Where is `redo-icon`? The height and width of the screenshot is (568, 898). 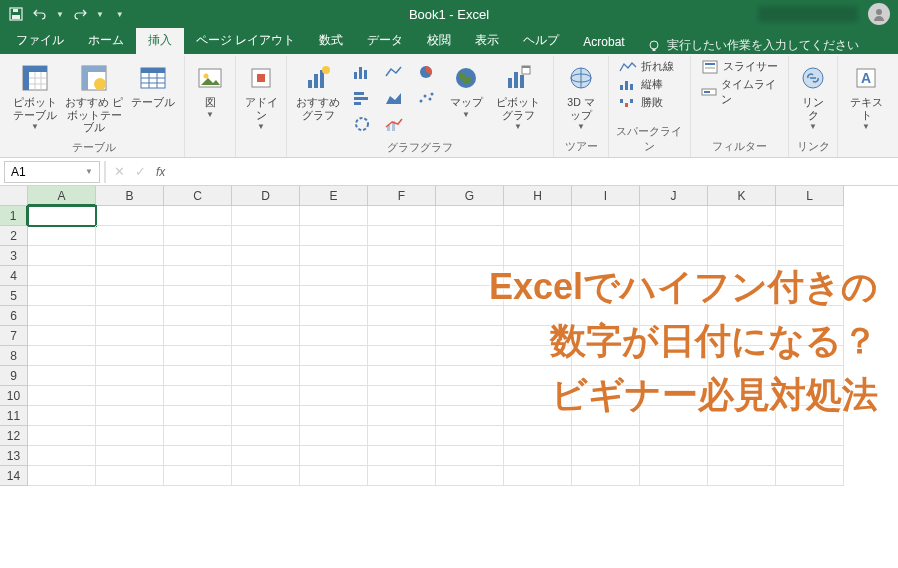
redo-icon is located at coordinates (80, 14).